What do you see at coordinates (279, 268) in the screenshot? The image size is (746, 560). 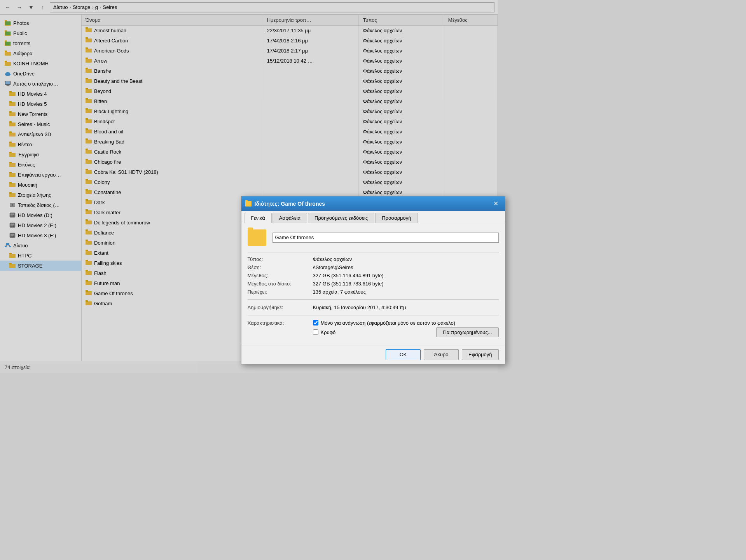 I see `location-label: Θέση:` at bounding box center [279, 268].